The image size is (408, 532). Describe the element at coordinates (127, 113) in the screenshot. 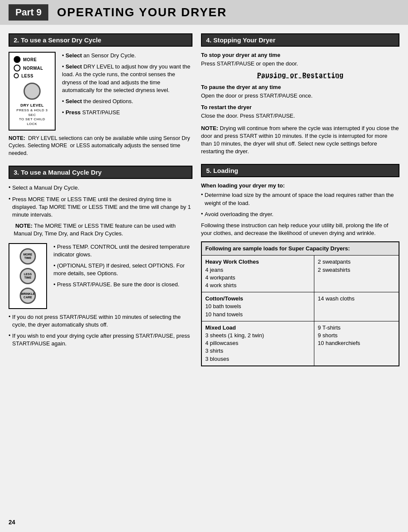

I see `sensor-bullet-4: Press START/PAUSE` at that location.